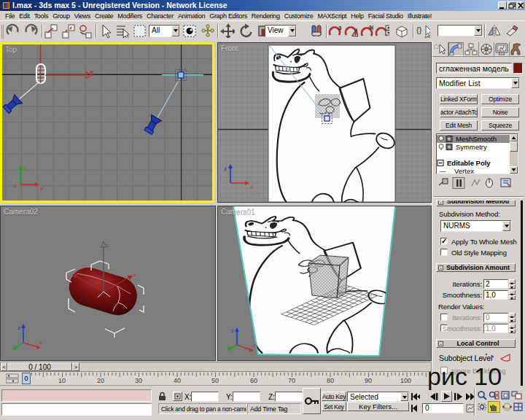 The image size is (525, 420). What do you see at coordinates (416, 397) in the screenshot?
I see `go-to-start-button` at bounding box center [416, 397].